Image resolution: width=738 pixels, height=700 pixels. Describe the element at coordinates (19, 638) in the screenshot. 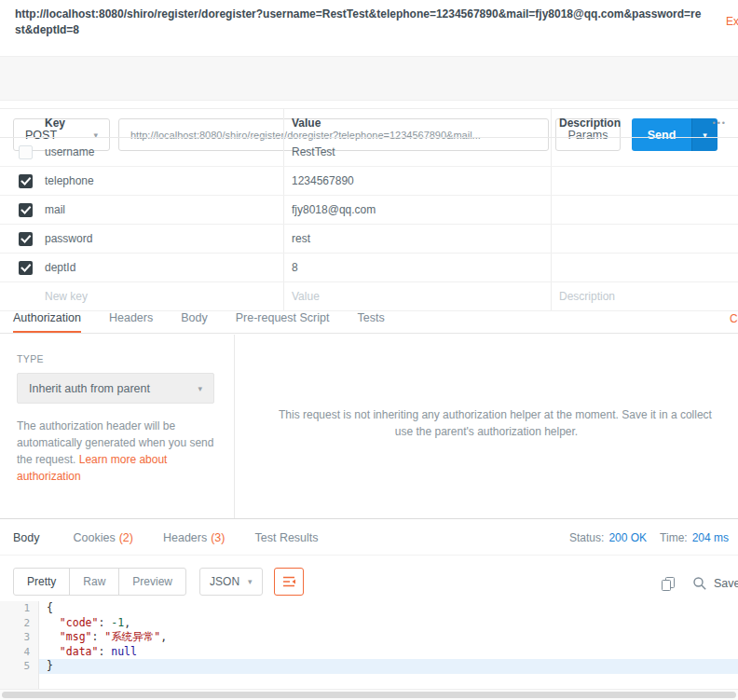

I see `line-number: 3` at that location.